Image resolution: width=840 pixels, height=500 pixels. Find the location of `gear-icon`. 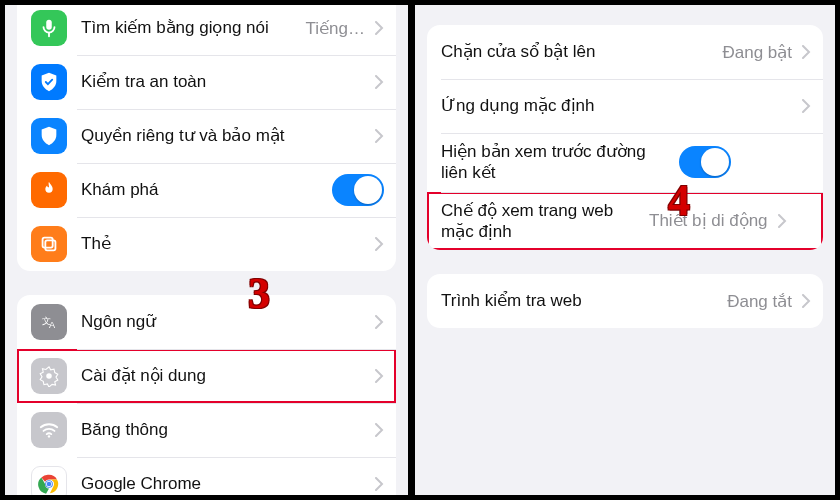

gear-icon is located at coordinates (49, 376).